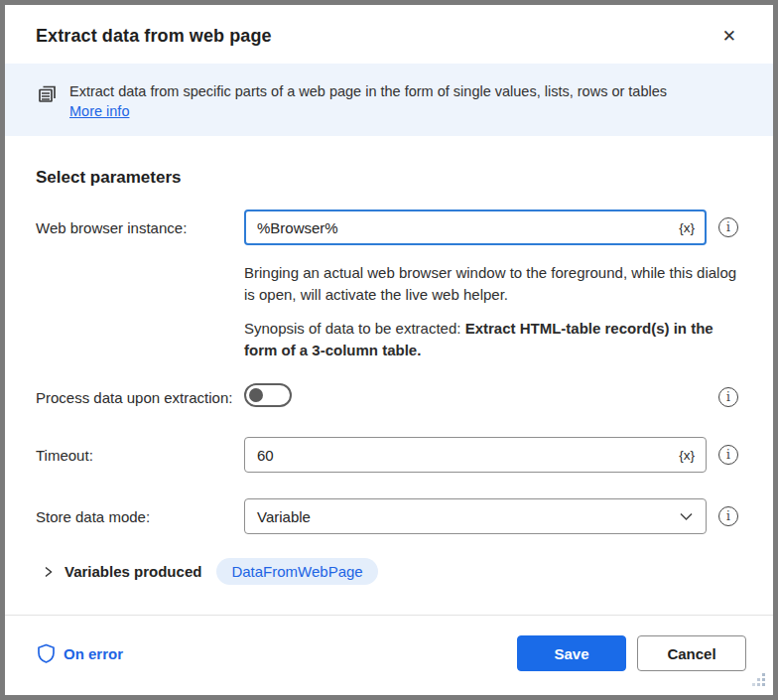 The width and height of the screenshot is (778, 700). What do you see at coordinates (475, 455) in the screenshot?
I see `timeout-input` at bounding box center [475, 455].